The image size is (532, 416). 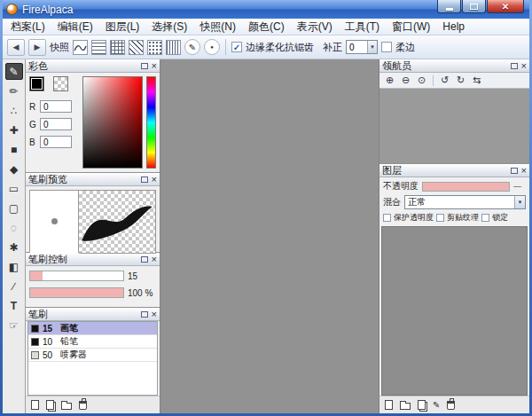 What do you see at coordinates (83, 405) in the screenshot?
I see `delete-brush-icon` at bounding box center [83, 405].